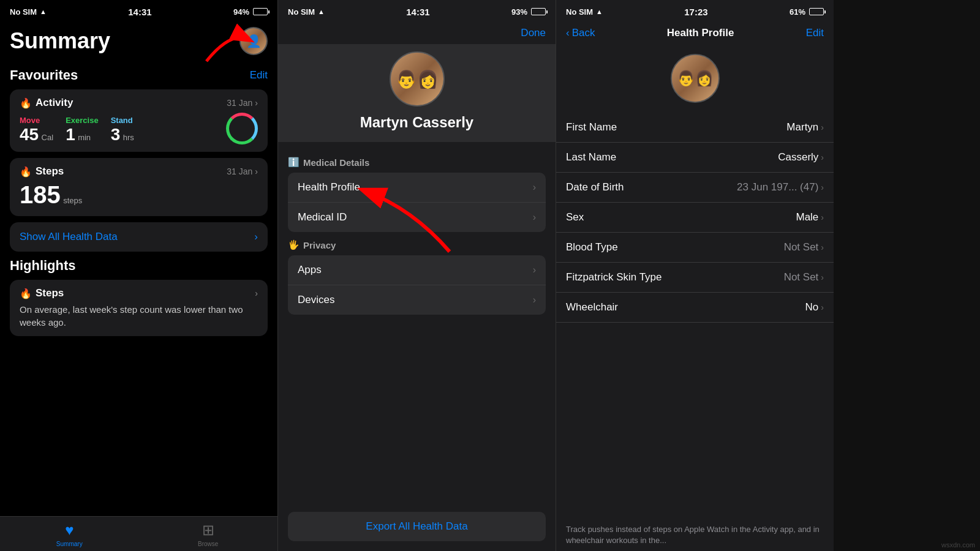 This screenshot has width=980, height=551. Describe the element at coordinates (138, 316) in the screenshot. I see `highlight-text: On average, last week's step count was l…` at that location.